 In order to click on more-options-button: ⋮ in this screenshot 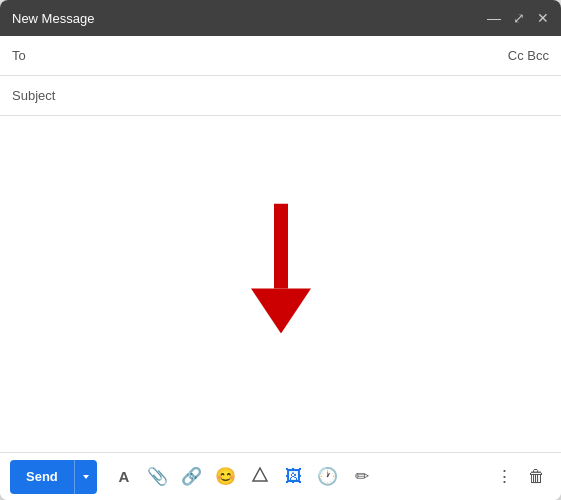, I will do `click(504, 477)`.